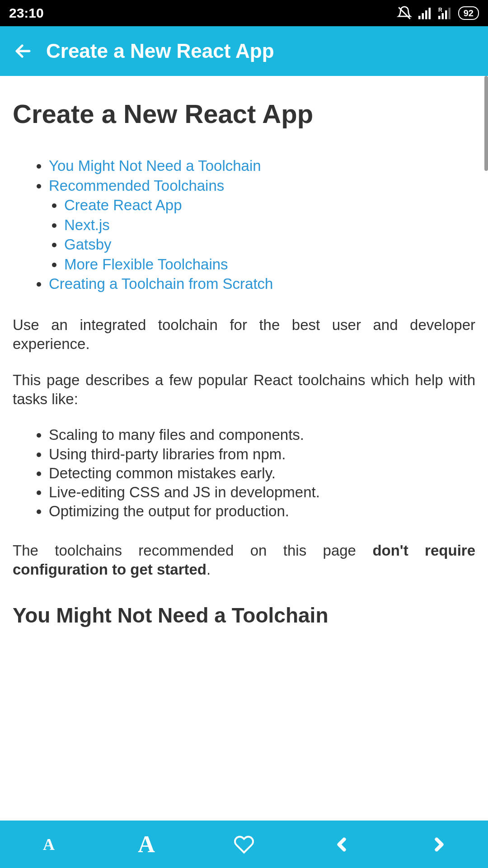 This screenshot has width=488, height=868. What do you see at coordinates (209, 570) in the screenshot?
I see `text-span: .` at bounding box center [209, 570].